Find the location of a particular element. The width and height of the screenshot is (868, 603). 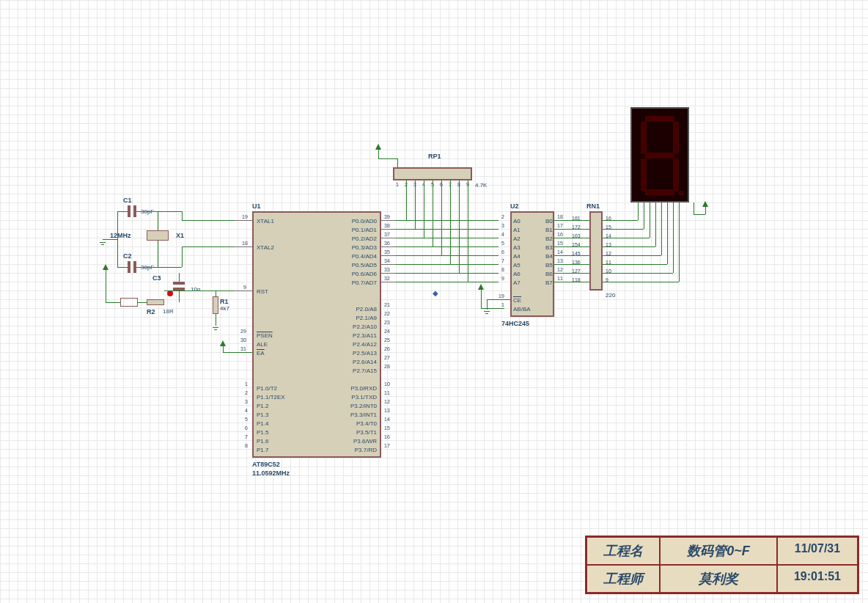

c3-val: 10n is located at coordinates (195, 289).